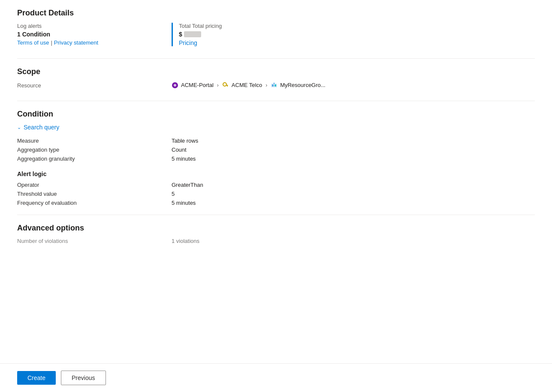 Image resolution: width=552 pixels, height=392 pixels. Describe the element at coordinates (41, 127) in the screenshot. I see `search-query-label: Search query` at that location.